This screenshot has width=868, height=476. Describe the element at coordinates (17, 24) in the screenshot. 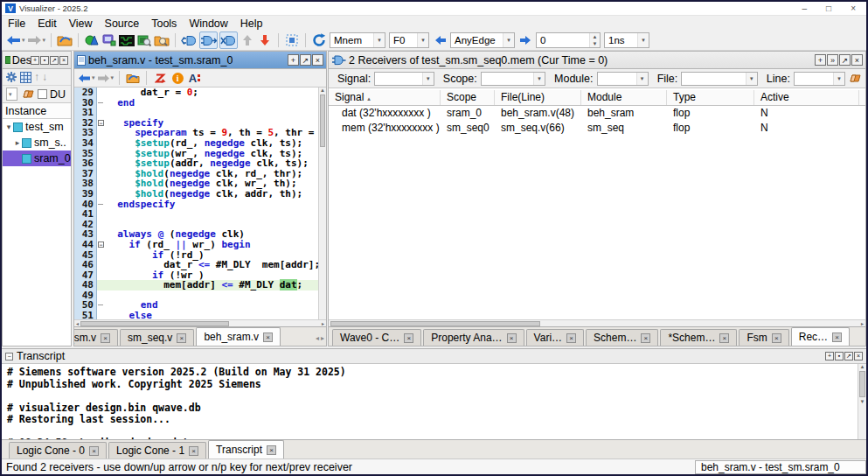

I see `menu-file: File` at that location.